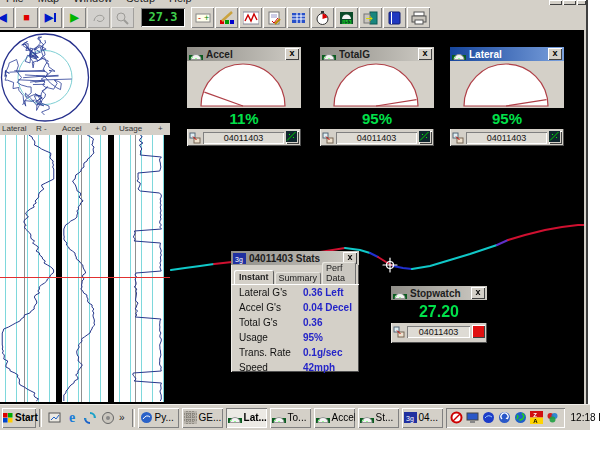  I want to click on friction-circle-plot, so click(45, 78).